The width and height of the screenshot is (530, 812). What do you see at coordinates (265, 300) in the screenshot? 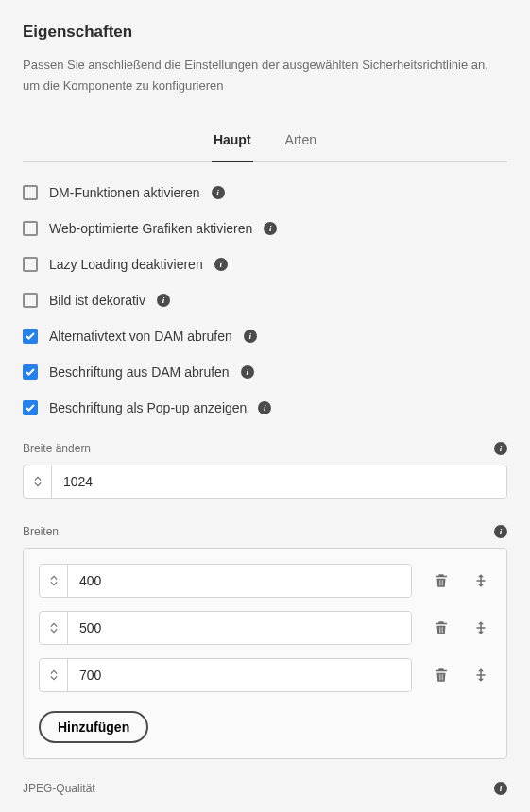
I see `check-decor-row: Bild ist dekorativ i` at bounding box center [265, 300].